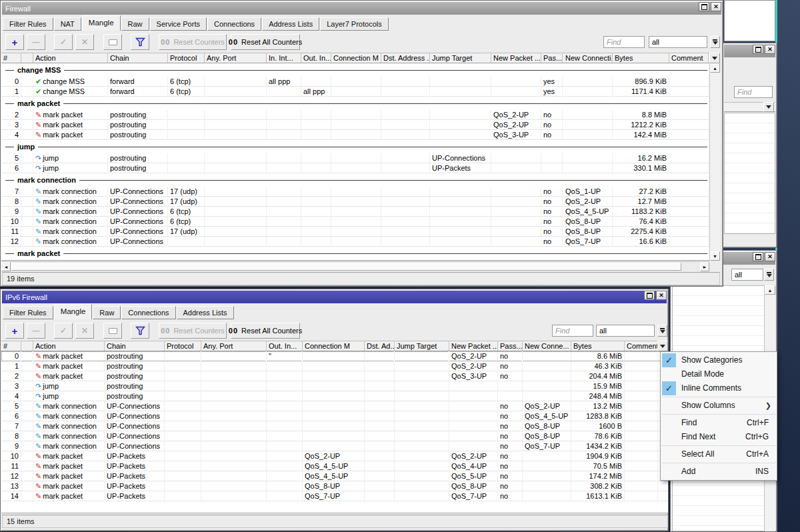 The image size is (800, 532). Describe the element at coordinates (347, 267) in the screenshot. I see `scrollbar-thumb` at that location.